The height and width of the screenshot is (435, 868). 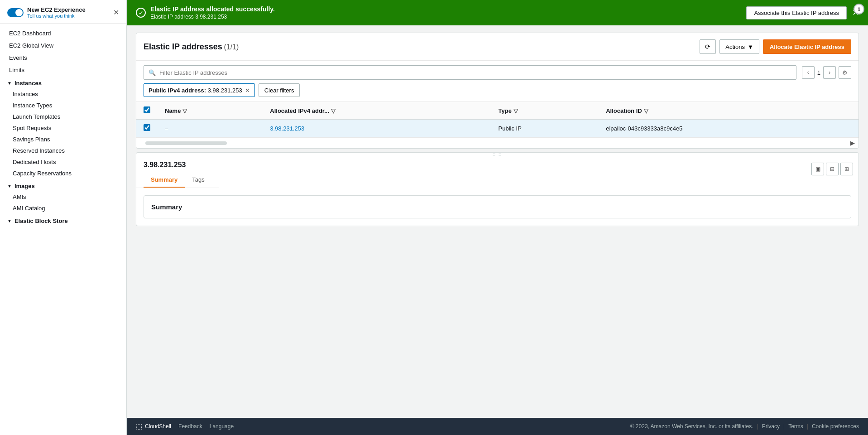 What do you see at coordinates (497, 207) in the screenshot?
I see `summary-box: Summary` at bounding box center [497, 207].